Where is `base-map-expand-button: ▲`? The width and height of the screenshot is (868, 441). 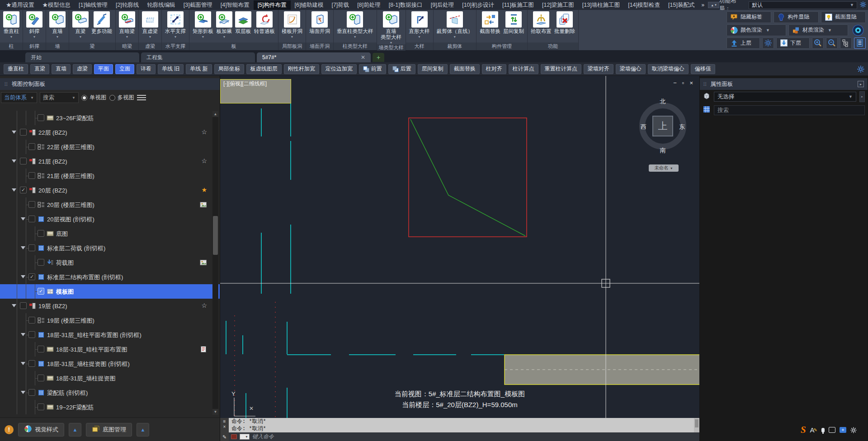 base-map-expand-button: ▲ is located at coordinates (143, 430).